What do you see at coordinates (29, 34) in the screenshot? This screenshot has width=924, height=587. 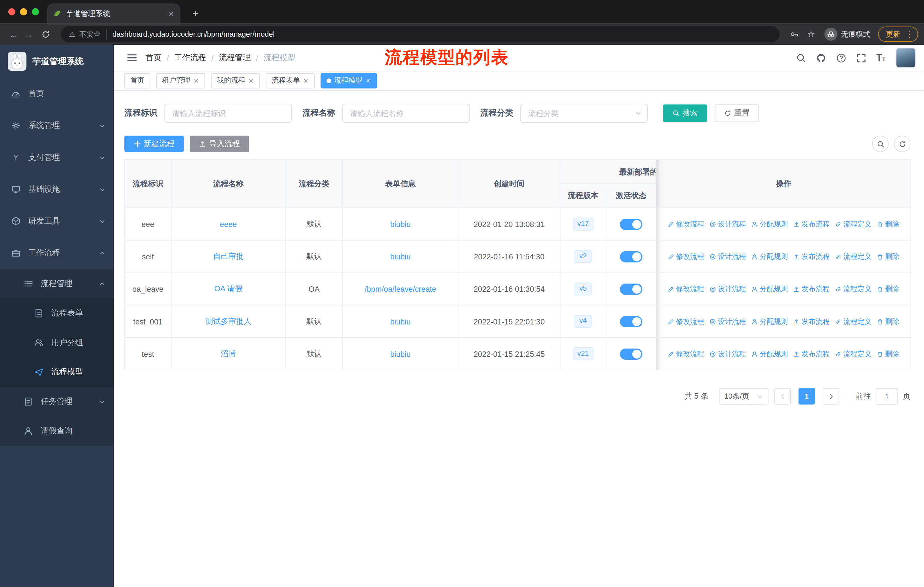 I see `forward-button: →` at bounding box center [29, 34].